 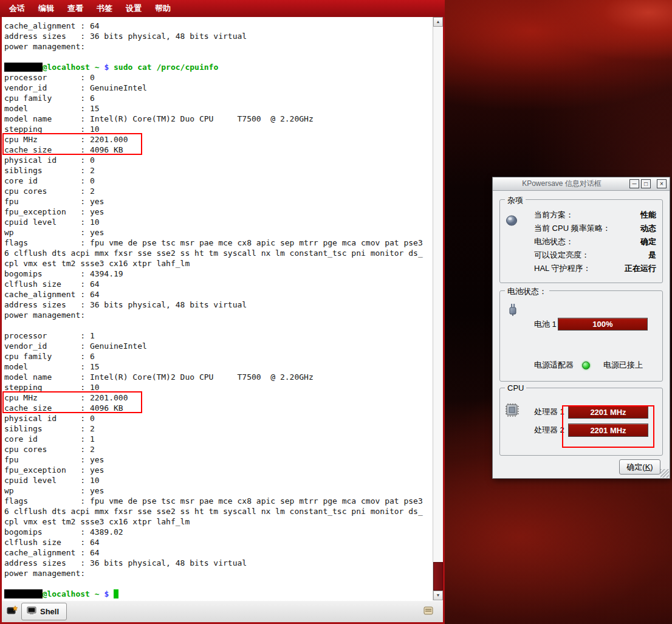 I want to click on terminal-line: processor : 1, so click(x=219, y=335).